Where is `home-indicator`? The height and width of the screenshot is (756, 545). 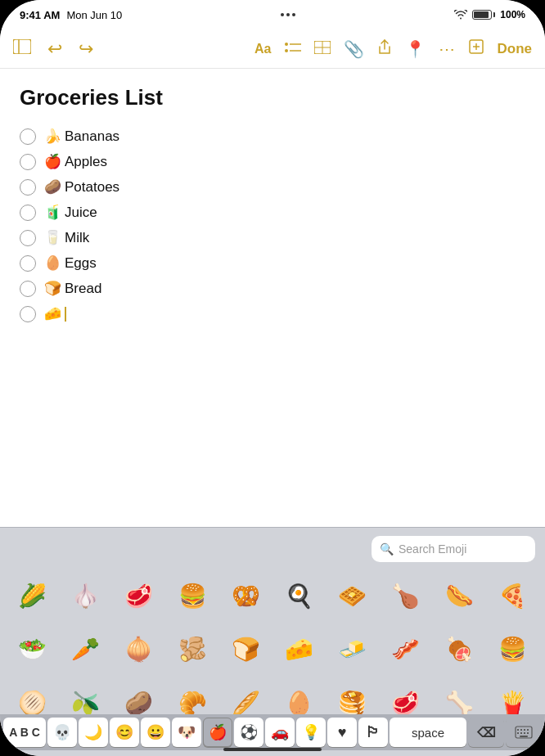 home-indicator is located at coordinates (272, 749).